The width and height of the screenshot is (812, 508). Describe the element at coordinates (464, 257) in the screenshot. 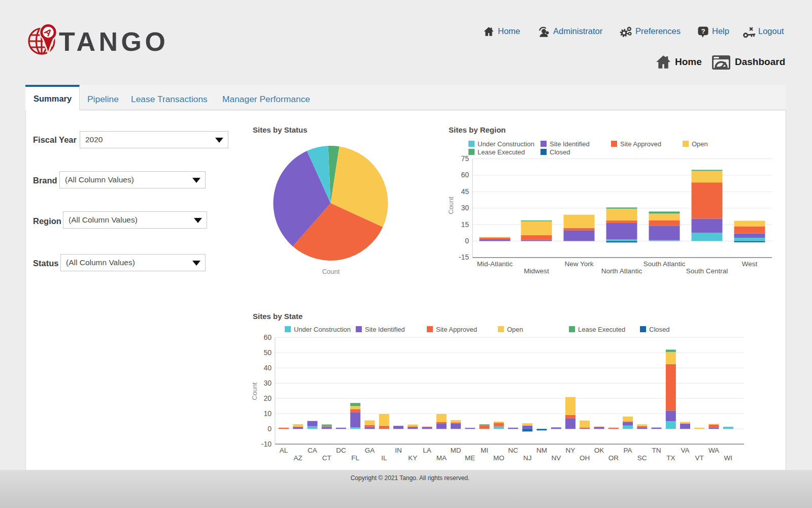

I see `svg-text: -15` at that location.